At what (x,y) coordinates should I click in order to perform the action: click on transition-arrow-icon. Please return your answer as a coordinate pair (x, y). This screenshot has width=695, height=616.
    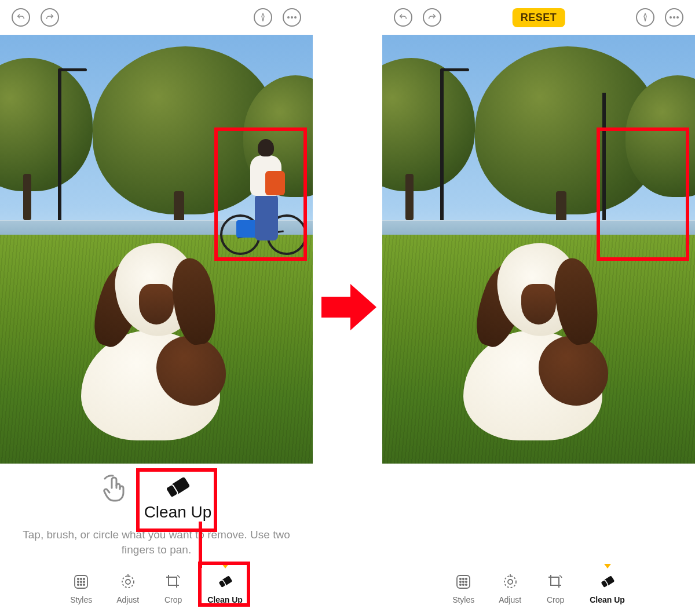
    Looking at the image, I should click on (349, 307).